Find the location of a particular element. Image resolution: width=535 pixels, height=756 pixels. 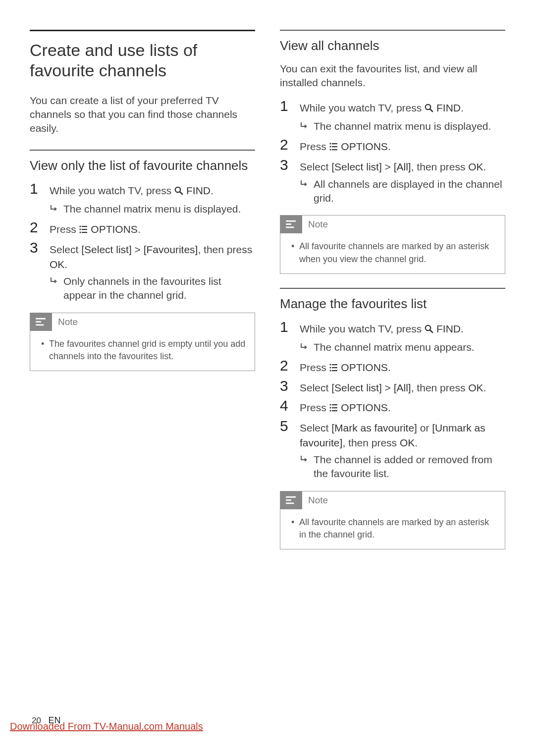

section-heading: Manage the favourites list is located at coordinates (392, 304).